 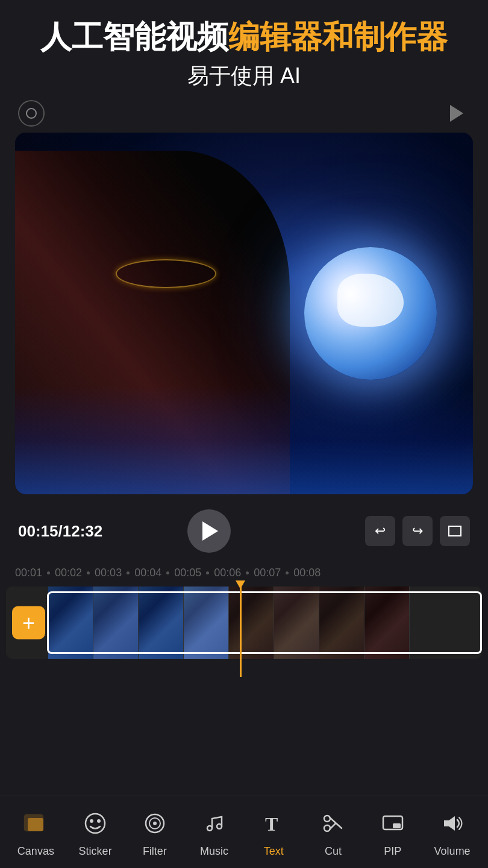 I want to click on circle-button, so click(x=31, y=113).